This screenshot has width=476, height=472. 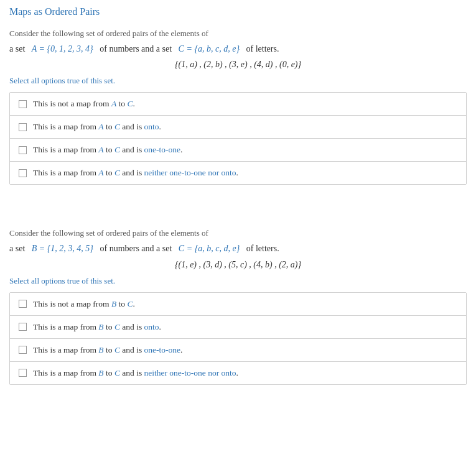 What do you see at coordinates (238, 373) in the screenshot?
I see `option-2-4: This is a map from B to C and is neither…` at bounding box center [238, 373].